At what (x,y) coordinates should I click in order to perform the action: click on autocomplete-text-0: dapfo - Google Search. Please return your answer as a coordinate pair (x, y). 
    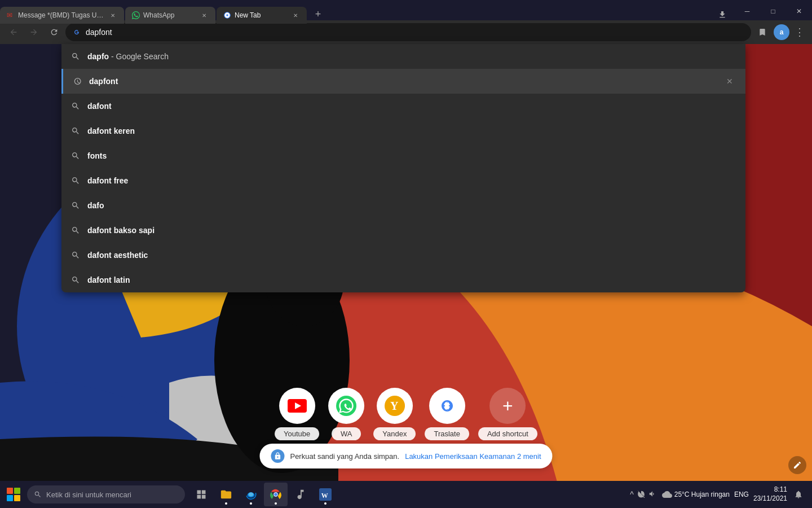
    Looking at the image, I should click on (412, 56).